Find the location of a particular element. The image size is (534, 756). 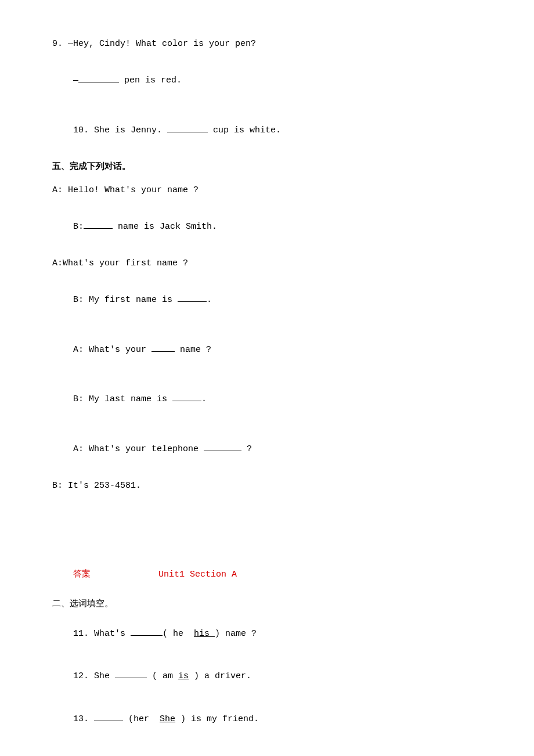

section-5-heading: 五、完成下列对话。 is located at coordinates (267, 167).